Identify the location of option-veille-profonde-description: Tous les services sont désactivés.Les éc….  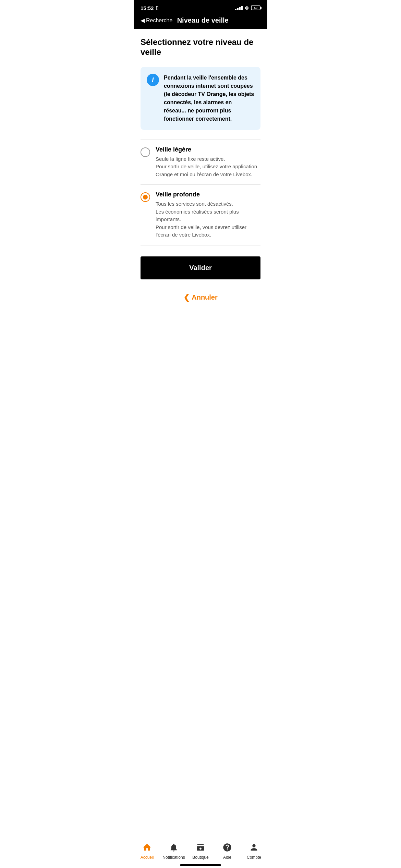
(208, 219).